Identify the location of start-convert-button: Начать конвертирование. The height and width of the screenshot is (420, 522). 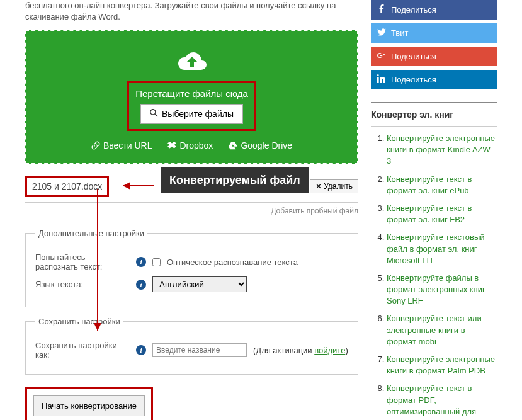
(89, 406).